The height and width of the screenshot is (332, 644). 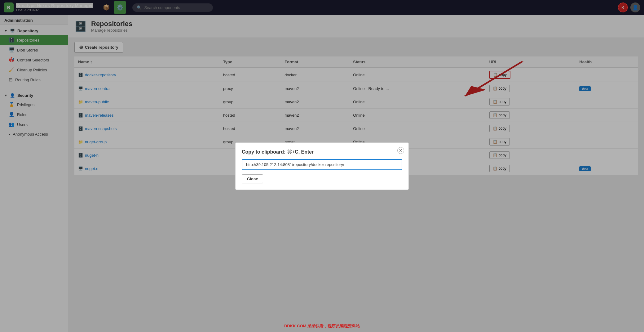 What do you see at coordinates (322, 179) in the screenshot?
I see `modal-footer: Close` at bounding box center [322, 179].